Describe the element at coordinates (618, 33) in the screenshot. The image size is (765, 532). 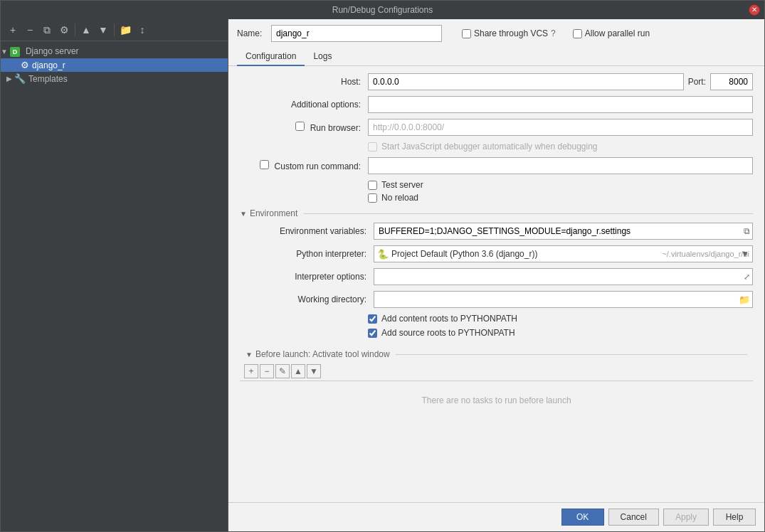
I see `parallel-run-label: Allow parallel run` at that location.